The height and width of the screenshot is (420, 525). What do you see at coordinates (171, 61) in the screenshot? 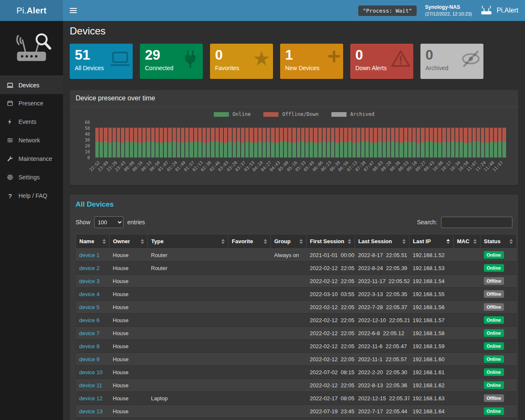
I see `summary-card-connected: 29Connected` at bounding box center [171, 61].